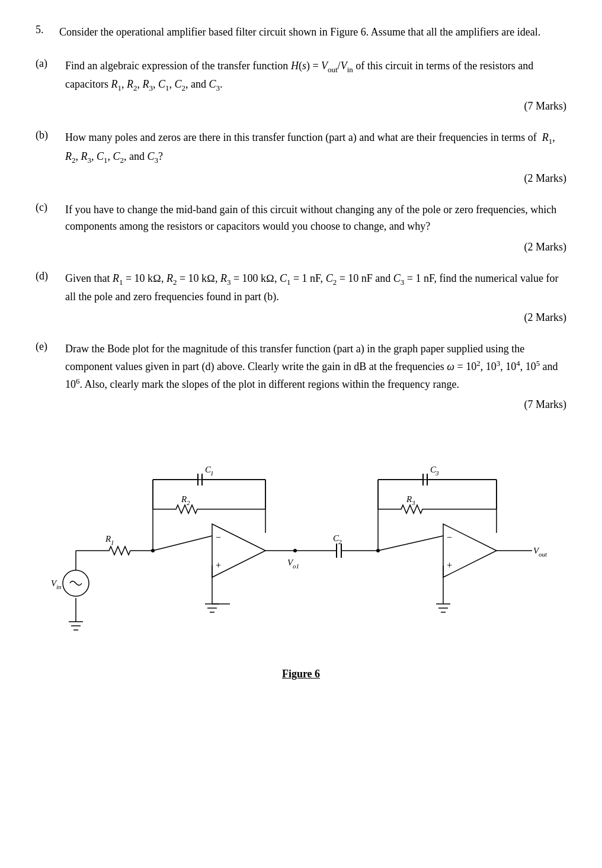 This screenshot has height=868, width=602. Describe the element at coordinates (47, 32) in the screenshot. I see `question-number: 5.` at that location.